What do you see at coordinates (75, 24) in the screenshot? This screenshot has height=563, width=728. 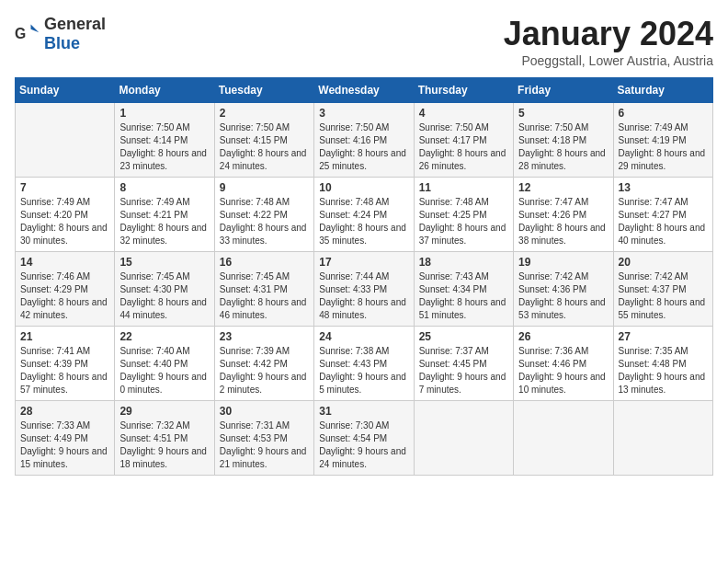 I see `logo-general: General` at bounding box center [75, 24].